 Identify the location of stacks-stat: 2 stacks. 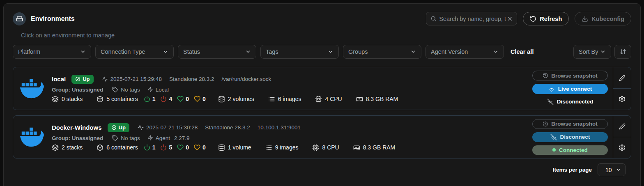
(67, 148).